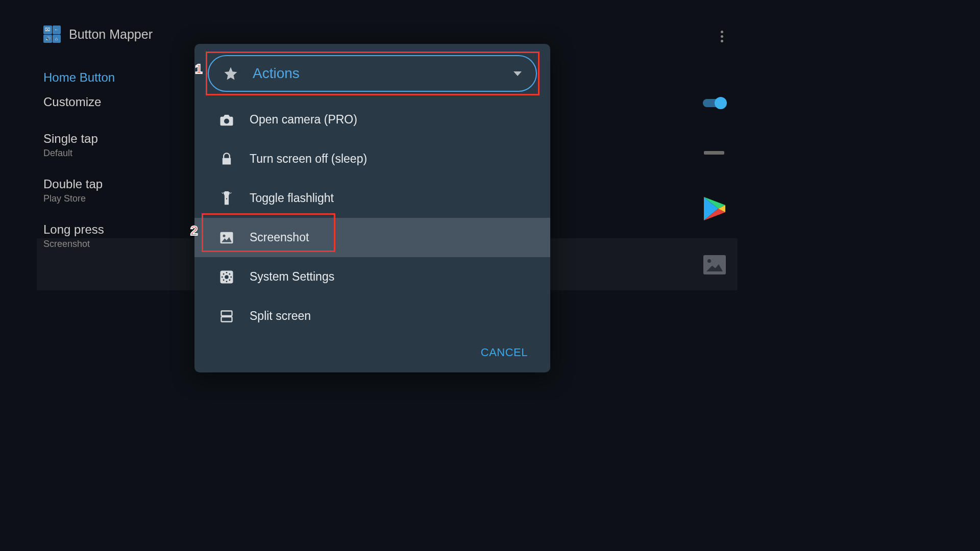 This screenshot has width=980, height=551. What do you see at coordinates (227, 198) in the screenshot?
I see `flashlight-icon` at bounding box center [227, 198].